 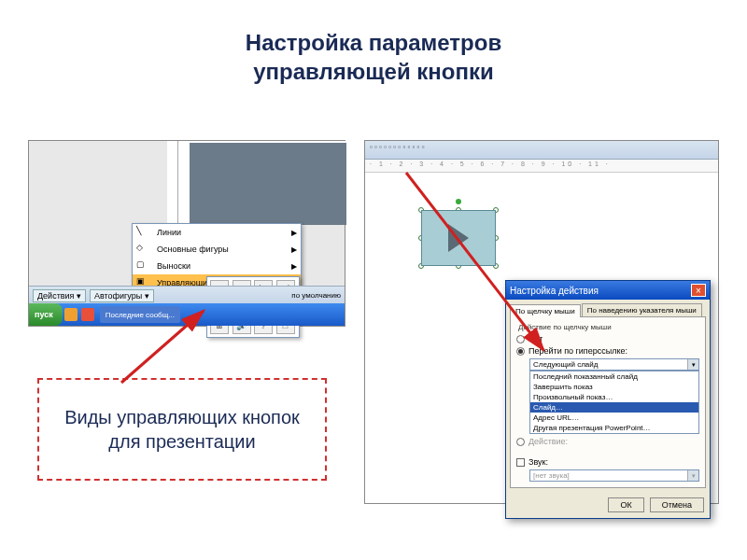 What do you see at coordinates (538, 462) in the screenshot?
I see `checkbox-label: Звук:` at bounding box center [538, 462].